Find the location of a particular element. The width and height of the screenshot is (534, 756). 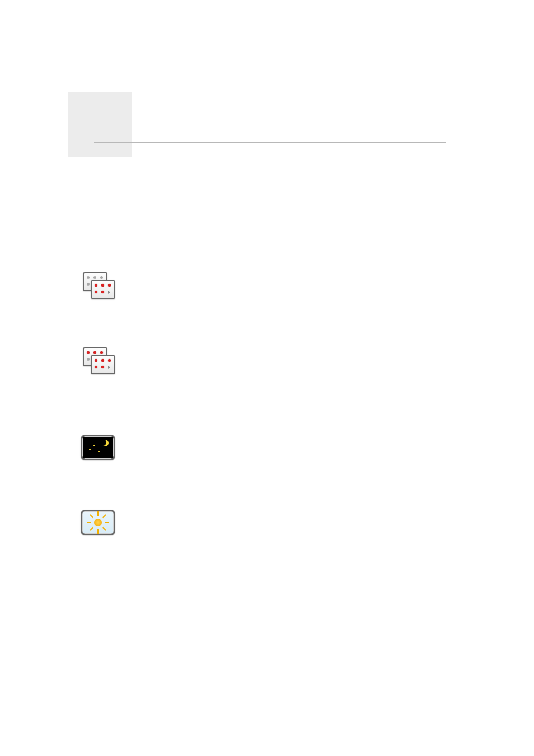

day-mode-icon is located at coordinates (99, 522).